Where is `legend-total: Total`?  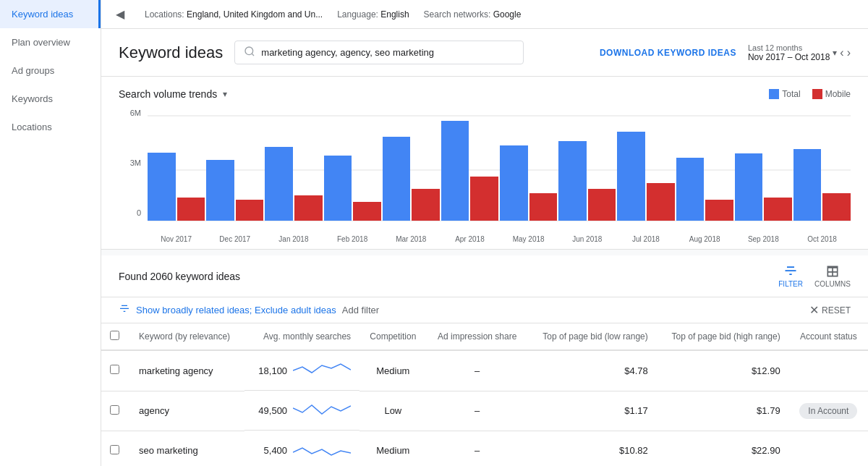 legend-total: Total is located at coordinates (784, 94).